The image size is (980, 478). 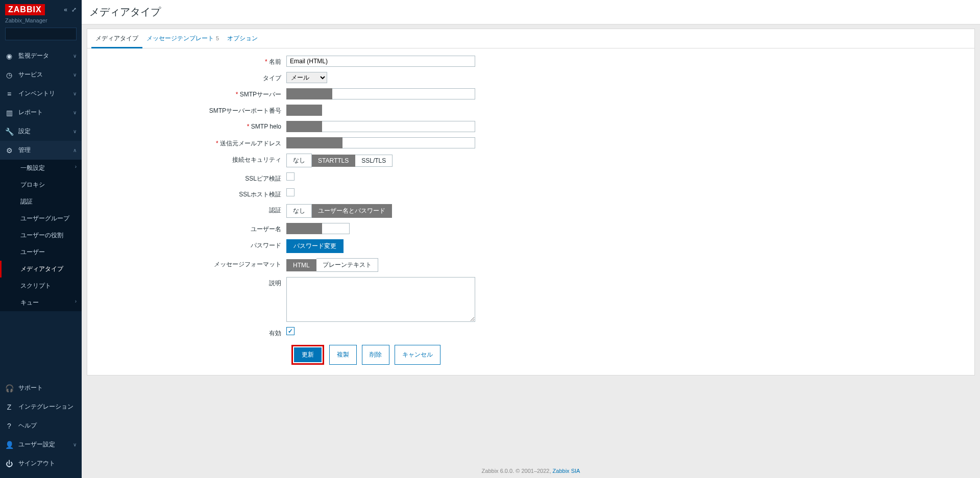 I want to click on smtp-helo-masked, so click(x=304, y=127).